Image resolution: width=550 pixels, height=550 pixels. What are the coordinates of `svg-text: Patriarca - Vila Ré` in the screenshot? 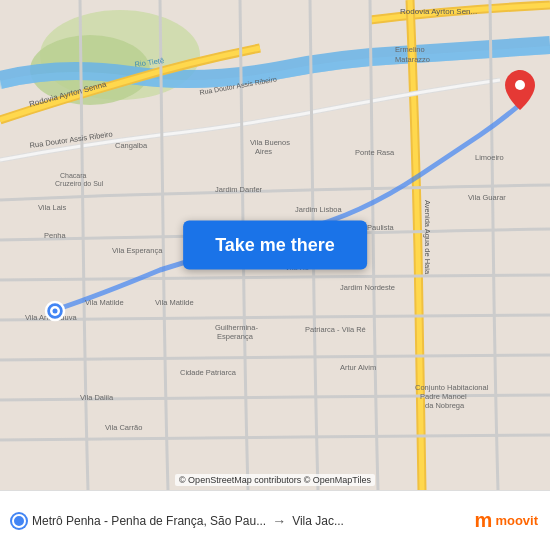 It's located at (336, 330).